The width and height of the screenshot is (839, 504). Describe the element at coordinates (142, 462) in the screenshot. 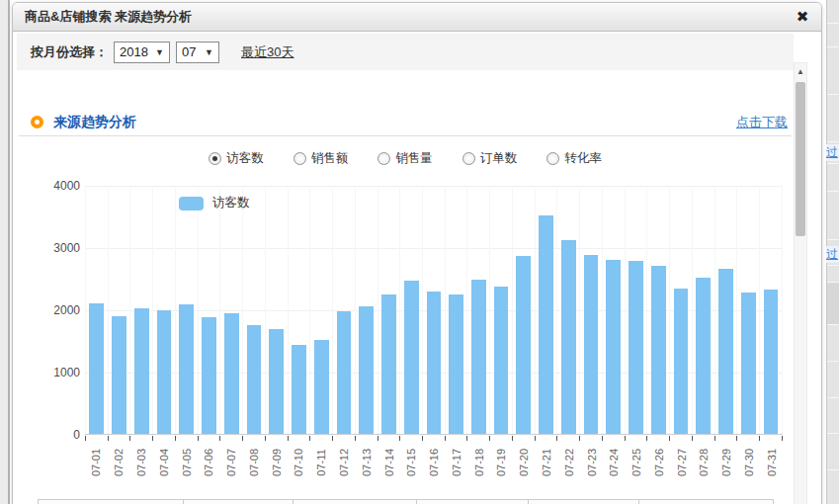

I see `x-tick-label: 07-03` at that location.